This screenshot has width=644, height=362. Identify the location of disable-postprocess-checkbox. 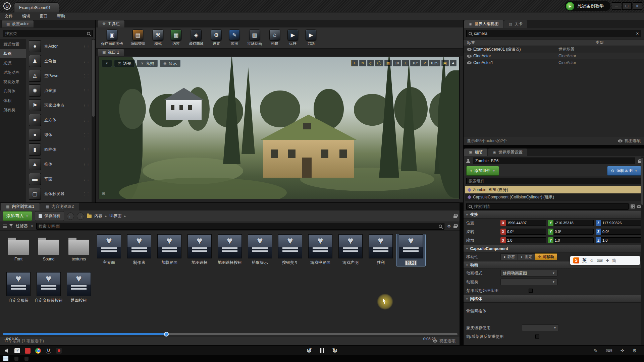
(531, 291).